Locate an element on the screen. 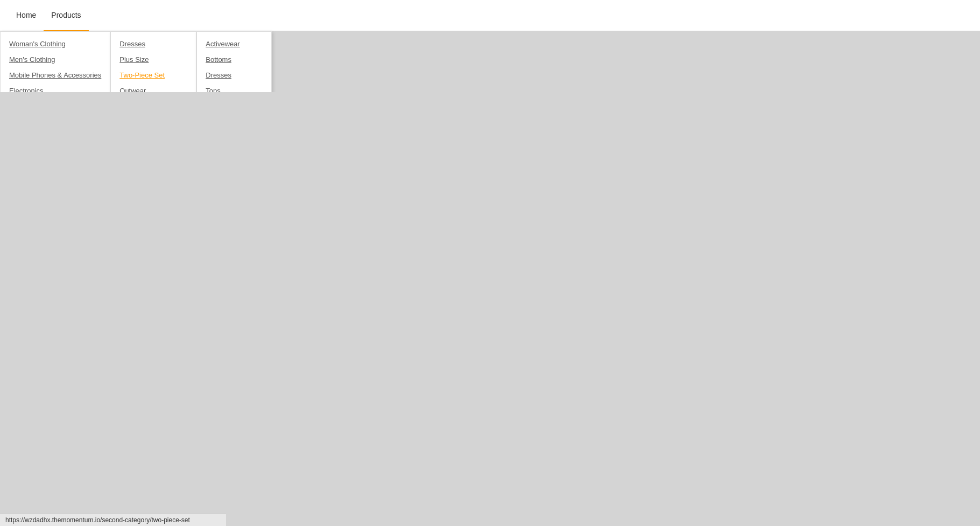 This screenshot has width=980, height=526. l3-item-bottoms: Bottoms is located at coordinates (234, 59).